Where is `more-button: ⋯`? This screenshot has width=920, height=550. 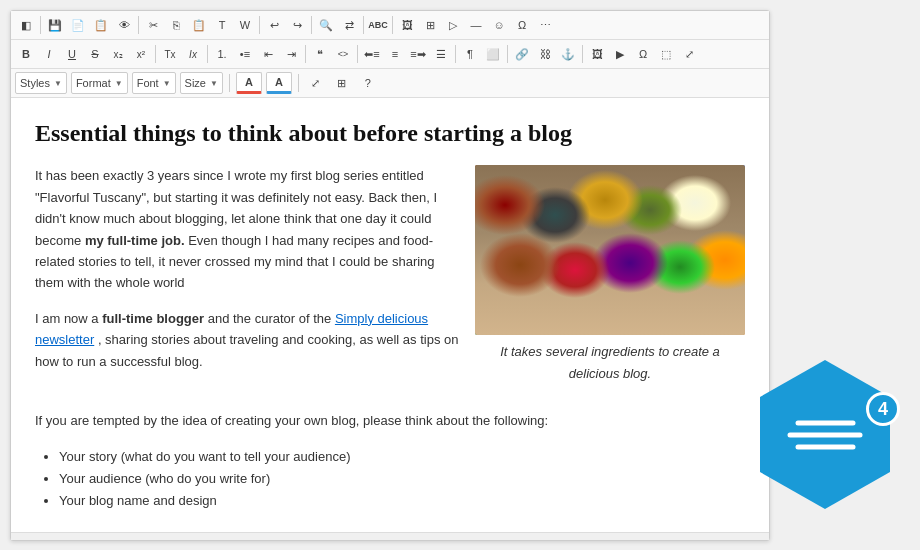
more-button: ⋯ is located at coordinates (545, 25).